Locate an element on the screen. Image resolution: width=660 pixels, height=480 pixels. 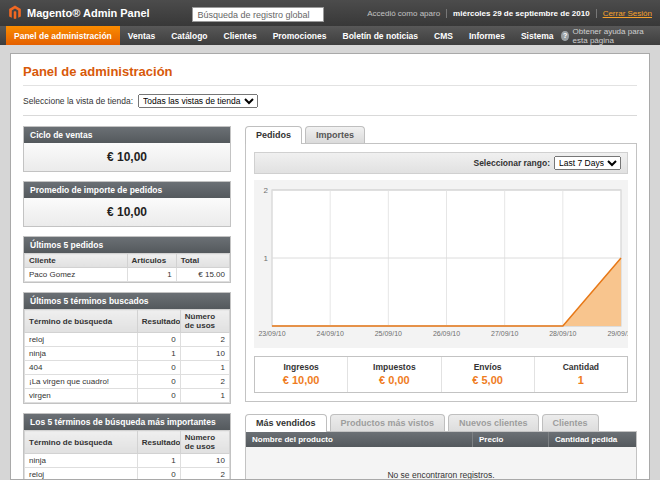
cell-results: 0 is located at coordinates (158, 474).